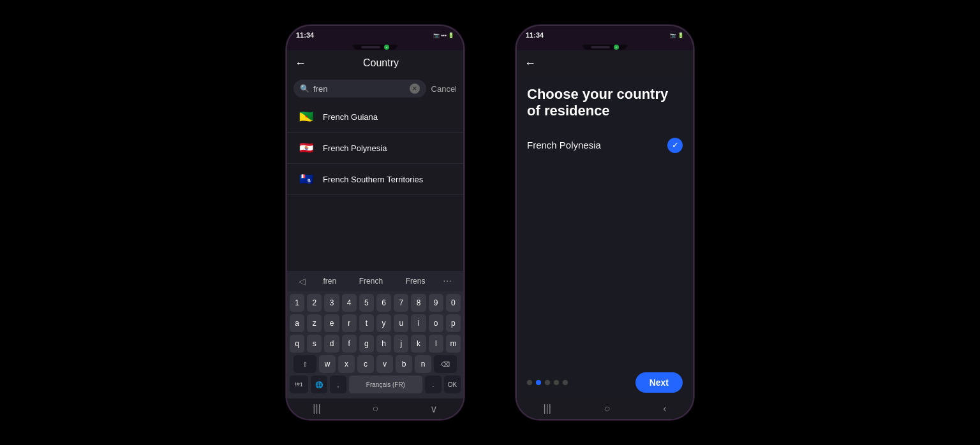 This screenshot has height=445, width=980. Describe the element at coordinates (332, 344) in the screenshot. I see `key-d: d` at that location.